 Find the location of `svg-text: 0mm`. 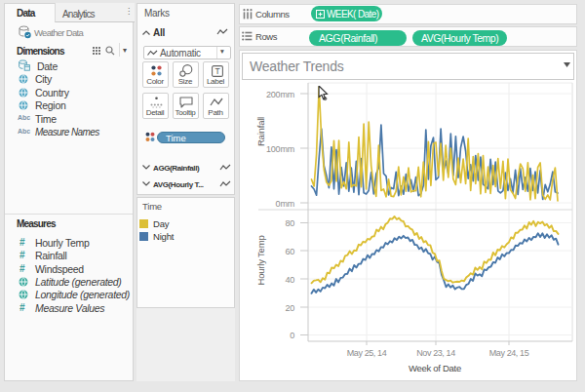

svg-text: 0mm is located at coordinates (285, 204).